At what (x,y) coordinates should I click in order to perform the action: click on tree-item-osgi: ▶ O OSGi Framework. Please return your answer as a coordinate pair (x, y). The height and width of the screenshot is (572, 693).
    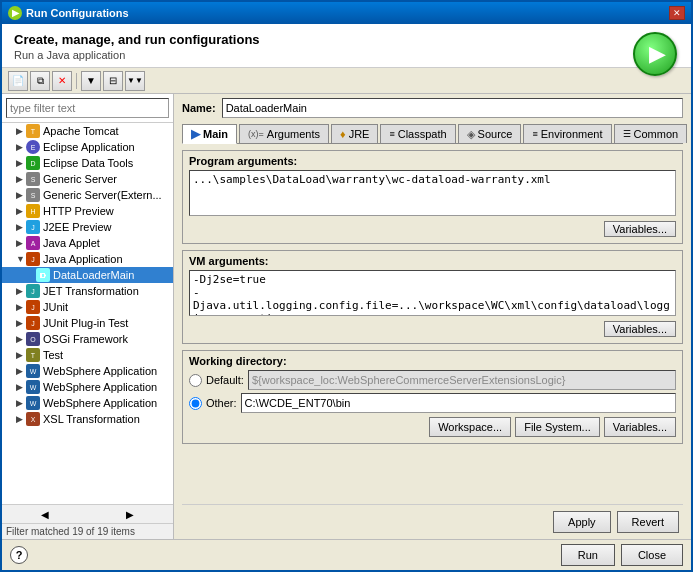
    Looking at the image, I should click on (88, 339).